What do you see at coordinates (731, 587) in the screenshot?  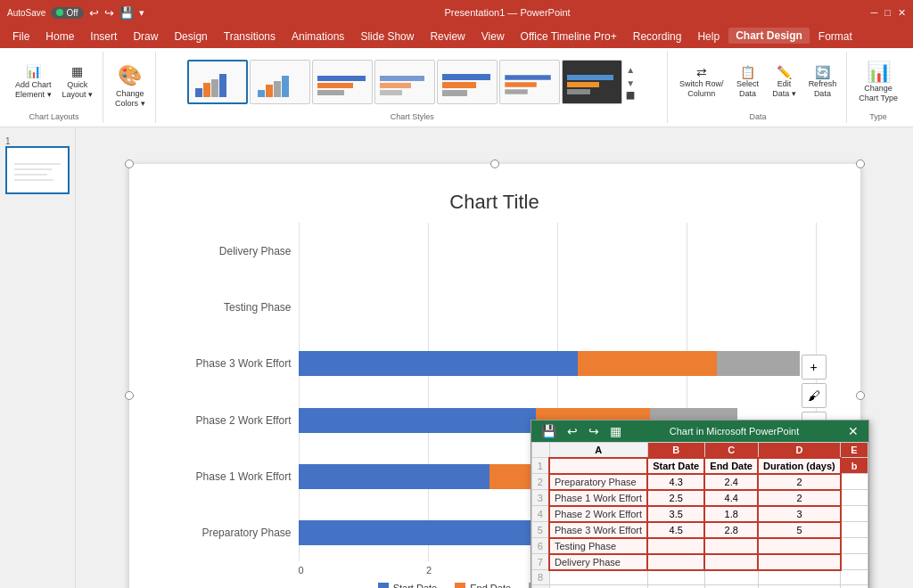 I see `dt-cell-9c` at bounding box center [731, 587].